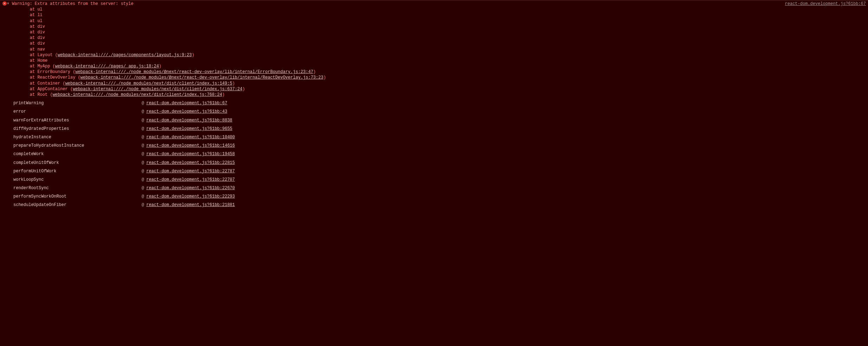 This screenshot has width=868, height=346. What do you see at coordinates (31, 15) in the screenshot?
I see `stack-prefix: at li` at bounding box center [31, 15].